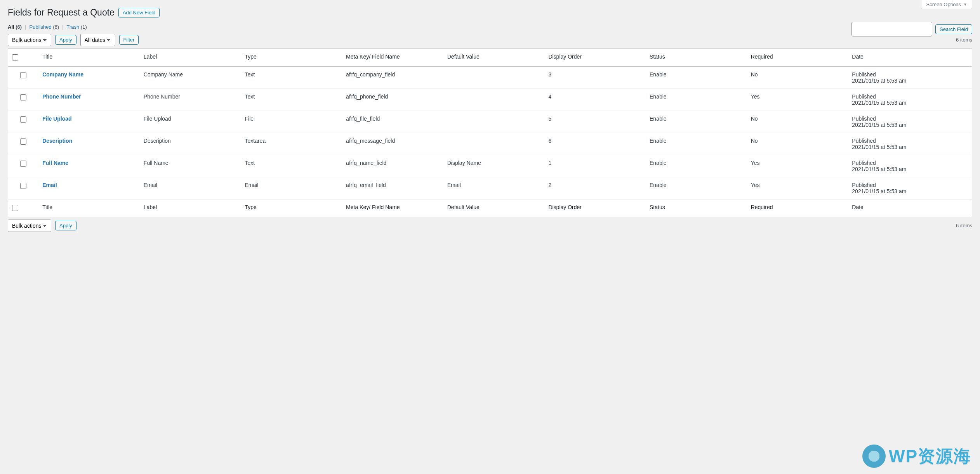 The height and width of the screenshot is (474, 980). Describe the element at coordinates (30, 226) in the screenshot. I see `bulk-actions-select-bottom: Bulk actions` at that location.